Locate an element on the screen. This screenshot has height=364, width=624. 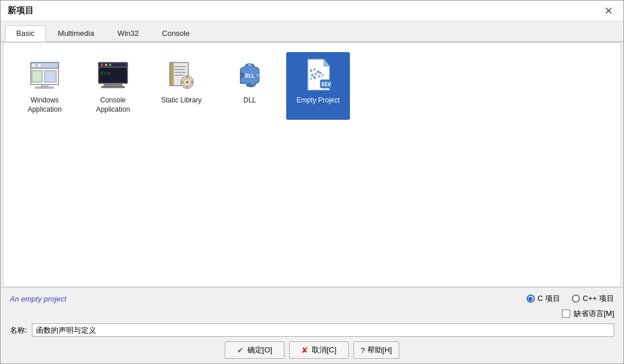
radio-cpp-option: C++ 项目 is located at coordinates (593, 299).